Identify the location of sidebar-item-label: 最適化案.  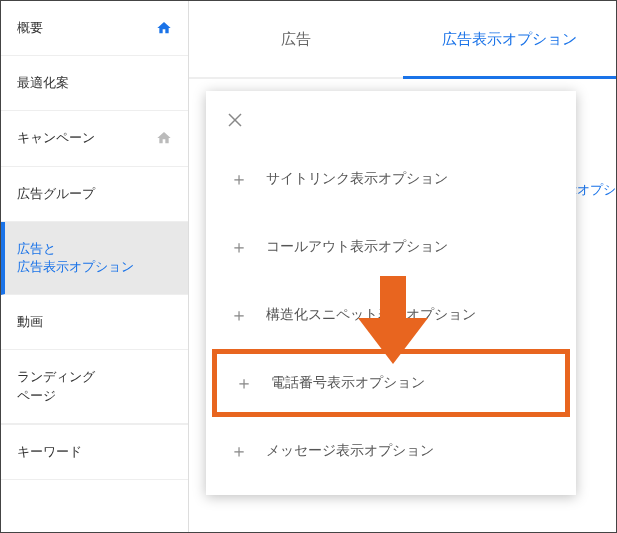
(43, 83).